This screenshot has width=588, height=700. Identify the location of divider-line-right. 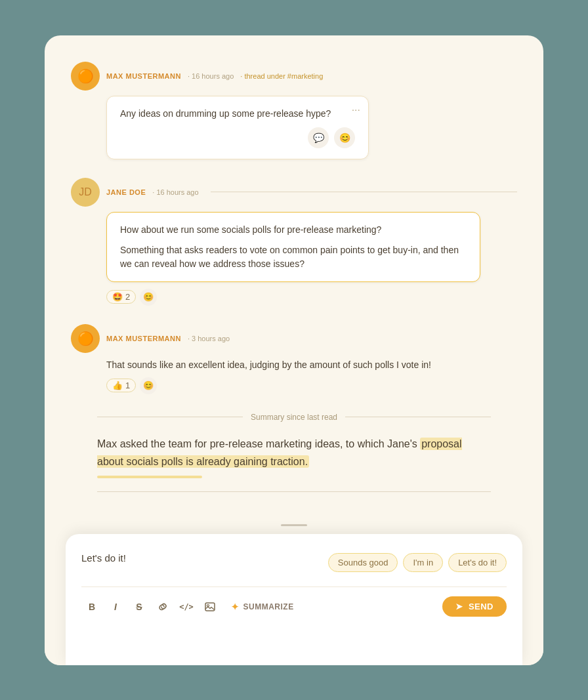
(418, 417).